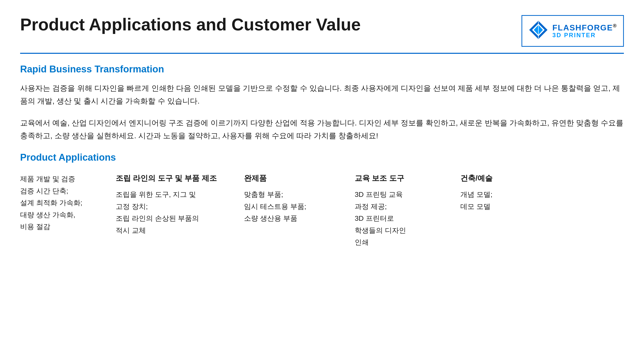 The height and width of the screenshot is (362, 644). Describe the element at coordinates (397, 218) in the screenshot. I see `app-column-4-items: 3D 프린팅 교육 과정 제공; 3D 프린터로 학생들의 디자인 인쇄` at that location.